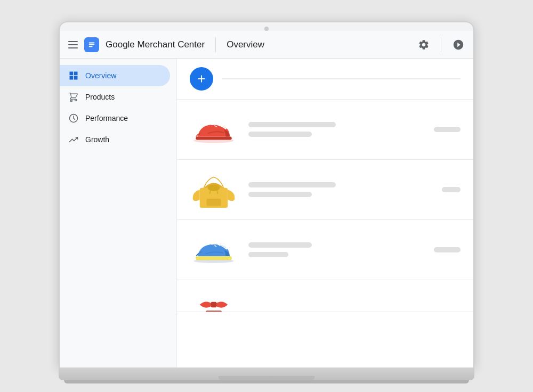 The width and height of the screenshot is (533, 392). What do you see at coordinates (97, 140) in the screenshot?
I see `sidebar-item-growth-label: Growth` at bounding box center [97, 140].